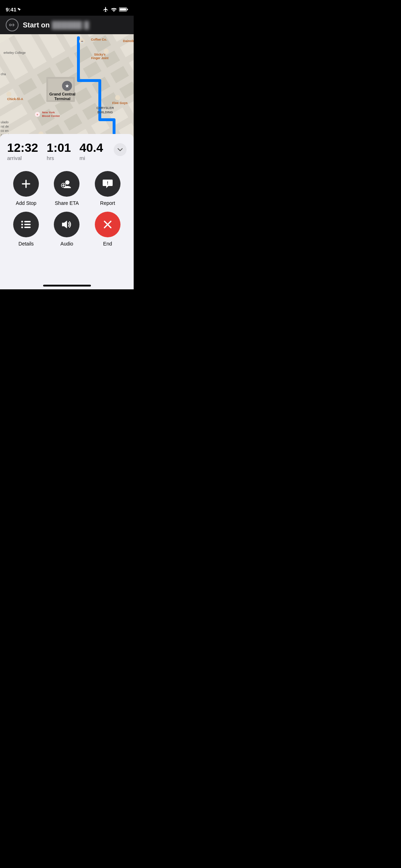  Describe the element at coordinates (108, 184) in the screenshot. I see `report-icon: !` at that location.